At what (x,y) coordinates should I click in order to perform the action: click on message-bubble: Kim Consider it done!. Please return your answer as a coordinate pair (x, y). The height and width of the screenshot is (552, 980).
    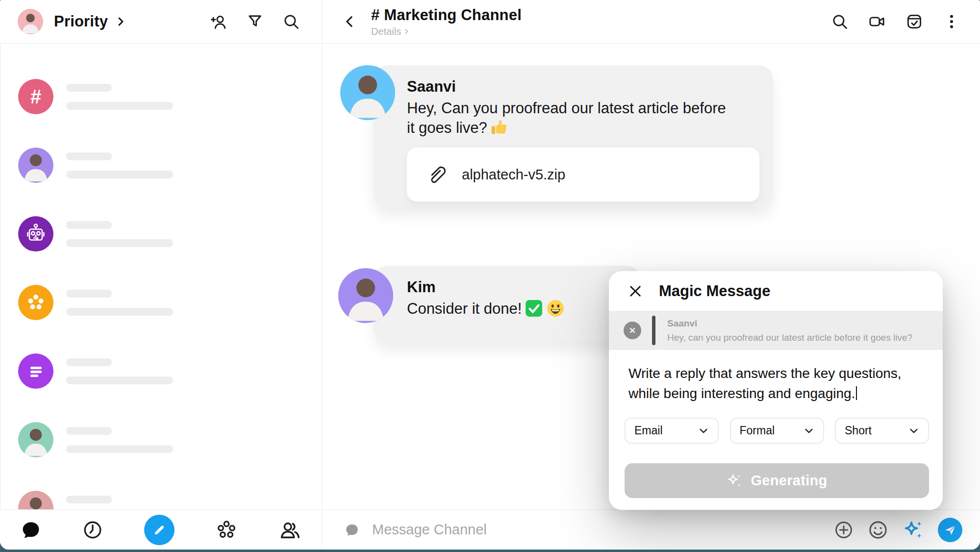
    Looking at the image, I should click on (507, 304).